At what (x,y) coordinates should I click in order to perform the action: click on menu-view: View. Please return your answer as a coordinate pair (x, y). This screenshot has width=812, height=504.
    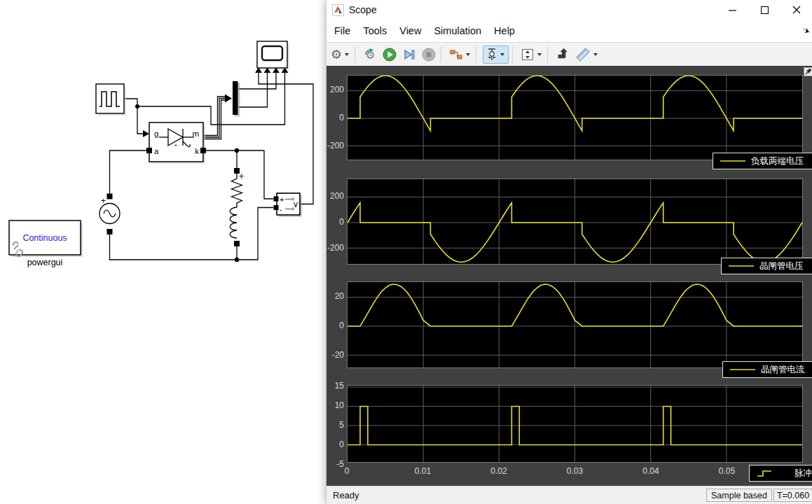
    Looking at the image, I should click on (411, 31).